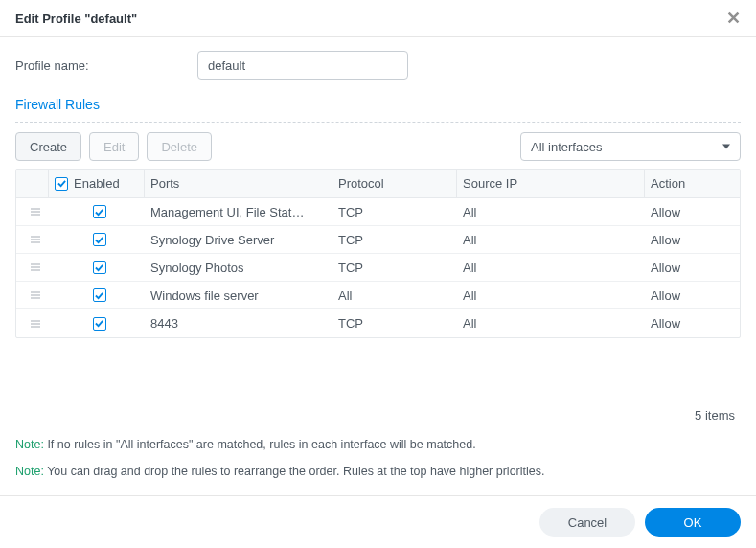 Image resolution: width=756 pixels, height=548 pixels. What do you see at coordinates (48, 147) in the screenshot?
I see `create-button: Create` at bounding box center [48, 147].